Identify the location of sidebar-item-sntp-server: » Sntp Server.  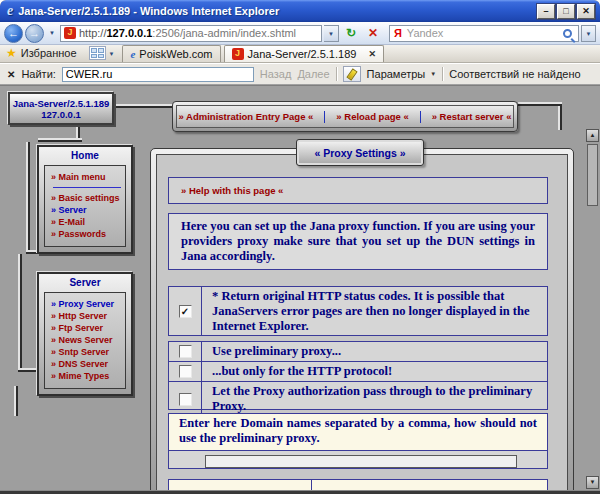
(87, 352).